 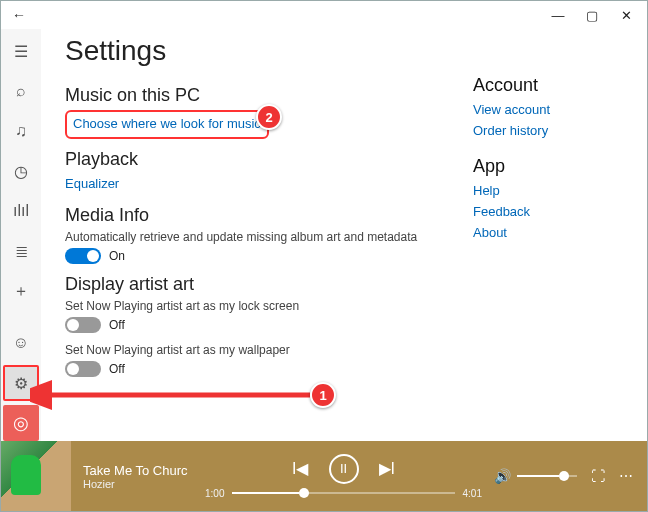 What do you see at coordinates (21, 235) in the screenshot?
I see `sidebar: ☰ ⌕ ♫ ◷ ılıl ≣ ＋ ☺ ⚙ ◎` at bounding box center [21, 235].